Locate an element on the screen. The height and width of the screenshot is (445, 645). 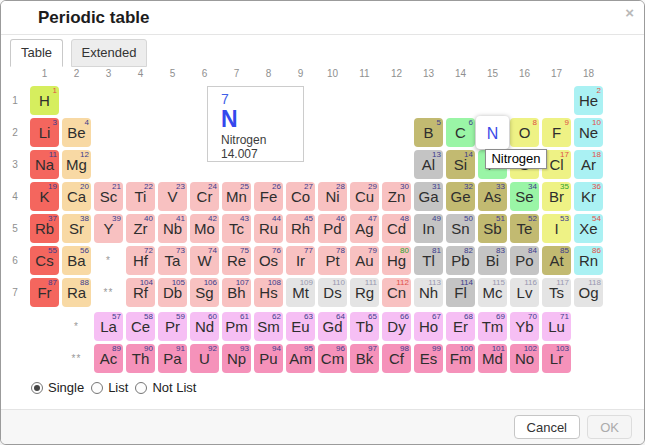
element-cell-Yb: 70Yb is located at coordinates (524, 326).